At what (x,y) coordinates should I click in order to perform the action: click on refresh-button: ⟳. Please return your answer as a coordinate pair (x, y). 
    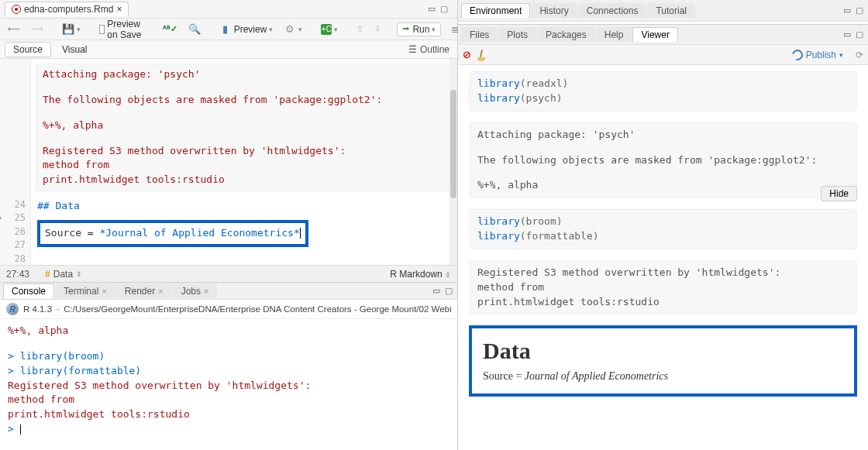
    Looking at the image, I should click on (859, 55).